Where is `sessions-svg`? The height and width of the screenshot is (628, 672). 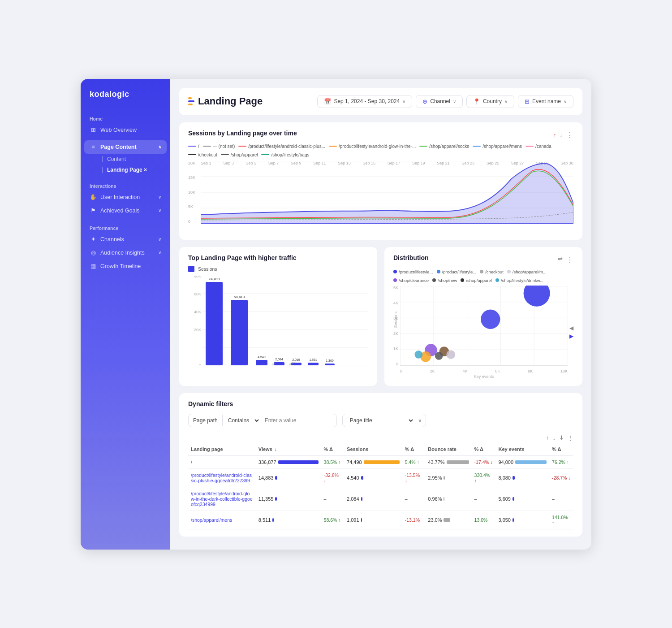 sessions-svg is located at coordinates (387, 192).